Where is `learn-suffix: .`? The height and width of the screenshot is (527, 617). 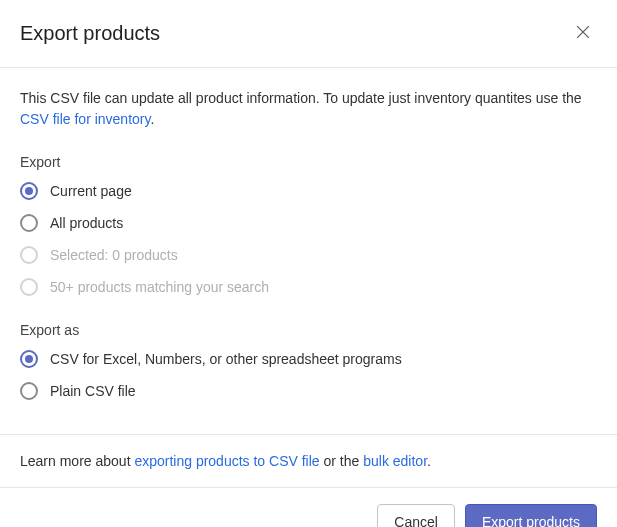
learn-suffix: . is located at coordinates (429, 461).